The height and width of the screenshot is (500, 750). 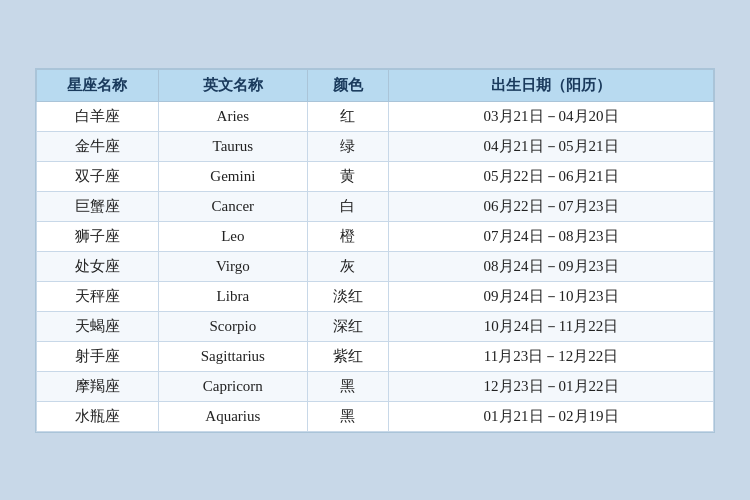 I want to click on cell-en: Virgo, so click(x=232, y=266).